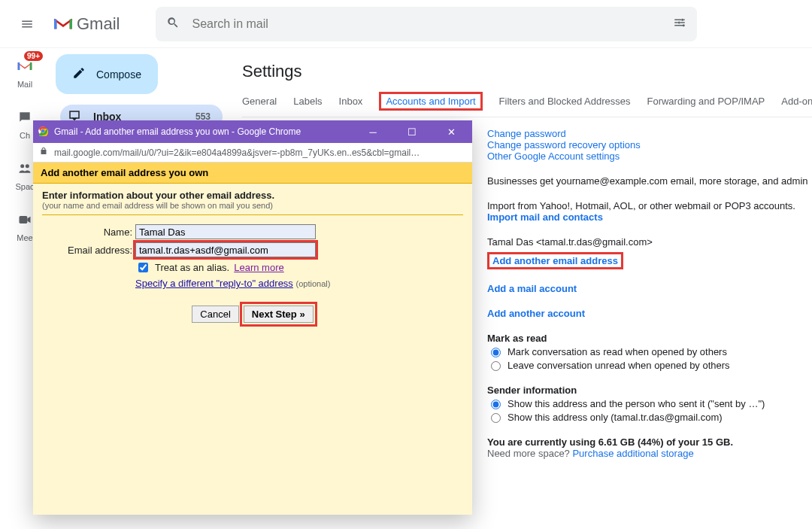 The width and height of the screenshot is (812, 529). What do you see at coordinates (24, 187) in the screenshot?
I see `rail-spaces-label: Spac` at bounding box center [24, 187].